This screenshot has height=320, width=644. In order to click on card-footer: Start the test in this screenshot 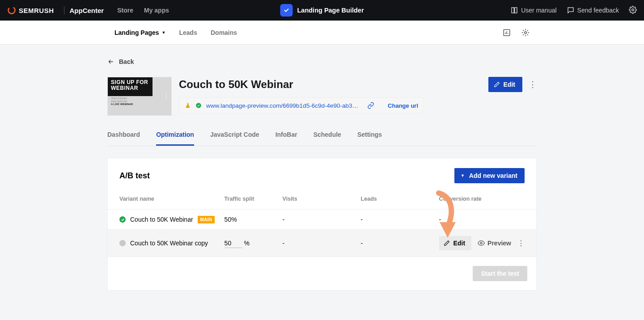, I will do `click(322, 274)`.